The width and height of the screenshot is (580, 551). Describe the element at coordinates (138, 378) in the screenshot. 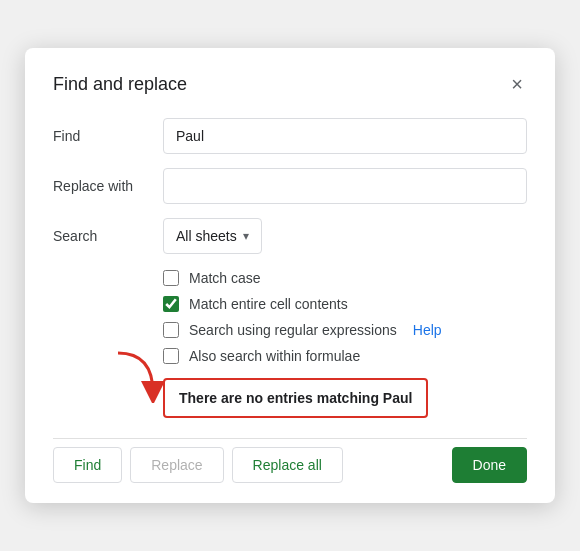

I see `arrow-container` at that location.